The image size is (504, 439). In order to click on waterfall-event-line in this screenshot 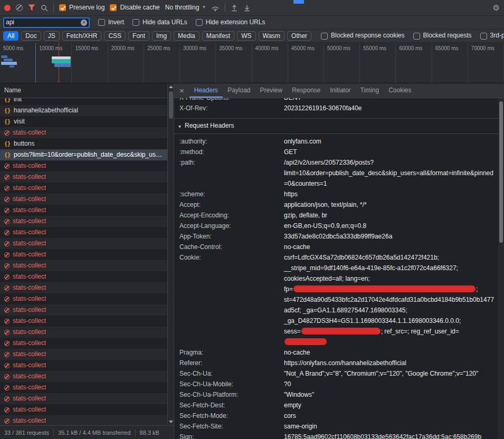, I will do `click(36, 63)`.